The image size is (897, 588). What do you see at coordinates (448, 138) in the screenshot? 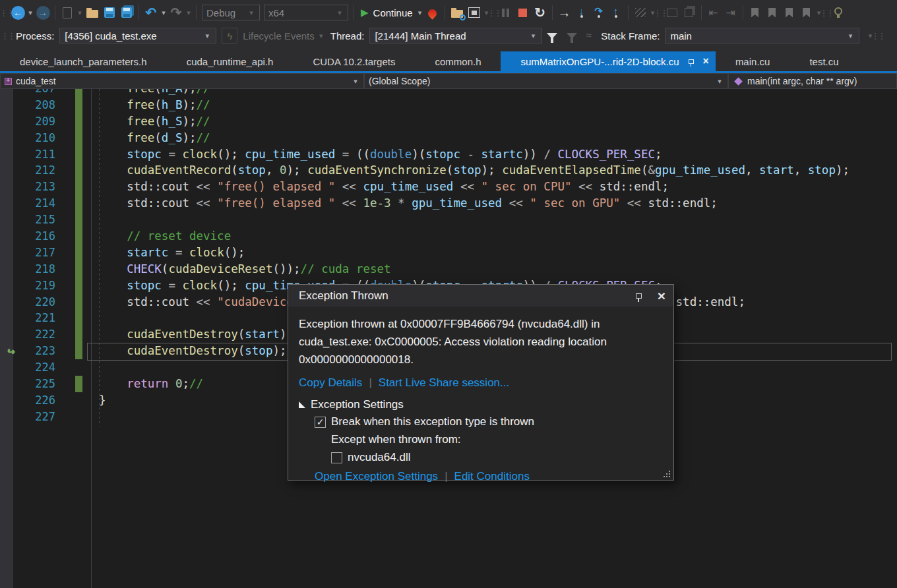
I see `code-line: 210 free(d_S);//` at bounding box center [448, 138].